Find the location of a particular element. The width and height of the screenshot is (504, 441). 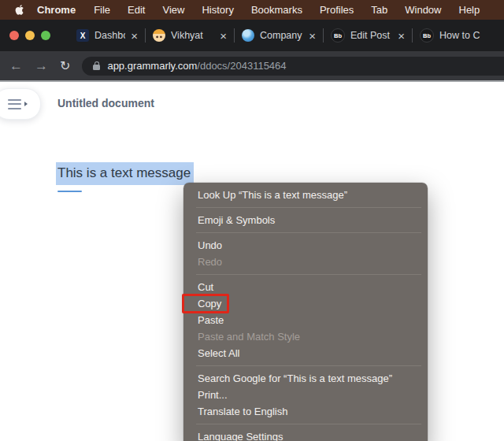

menubar-item-window: Window is located at coordinates (423, 9).